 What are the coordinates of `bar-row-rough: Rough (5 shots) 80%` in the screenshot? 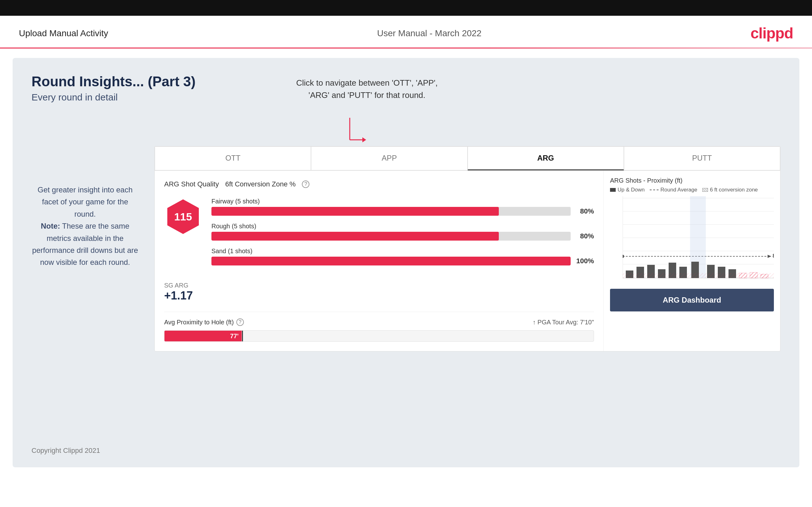 It's located at (403, 231).